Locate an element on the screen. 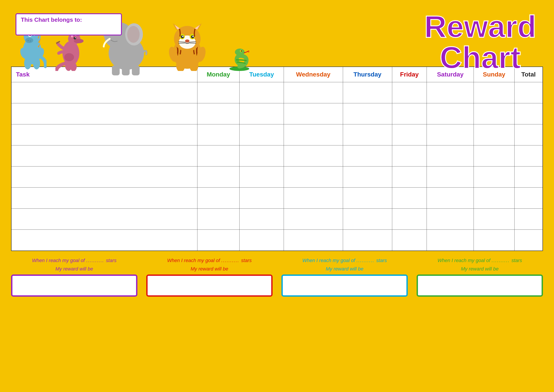  reward-box-green is located at coordinates (480, 286).